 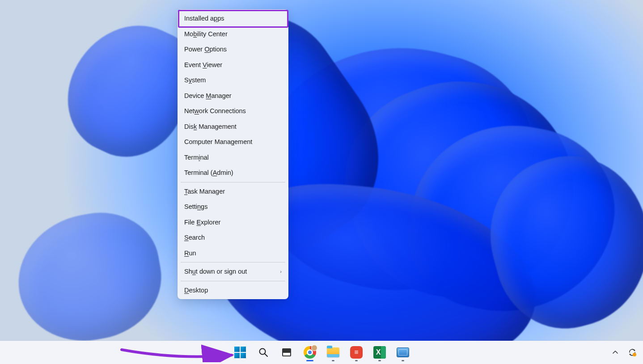 What do you see at coordinates (233, 34) in the screenshot?
I see `menu-item-mobility-center: Mobility Center` at bounding box center [233, 34].